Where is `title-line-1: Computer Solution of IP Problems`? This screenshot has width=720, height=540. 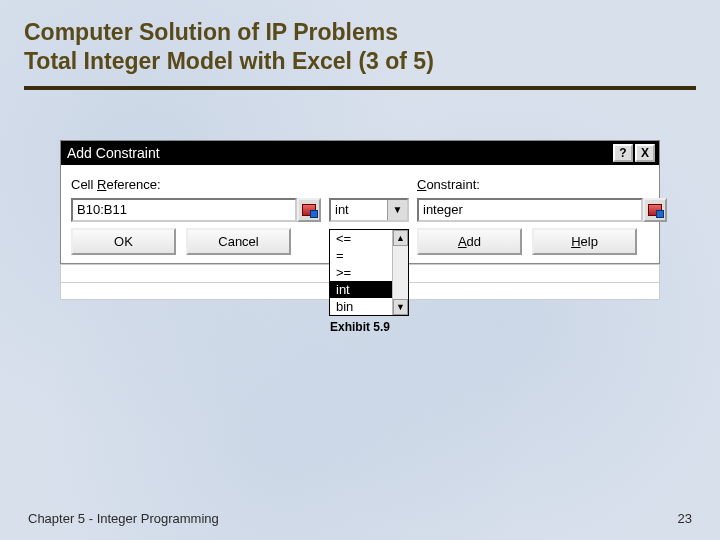 title-line-1: Computer Solution of IP Problems is located at coordinates (360, 32).